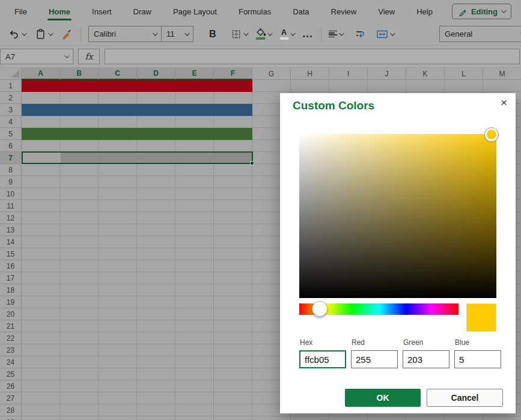  Describe the element at coordinates (349, 74) in the screenshot. I see `column-header-i: I` at that location.